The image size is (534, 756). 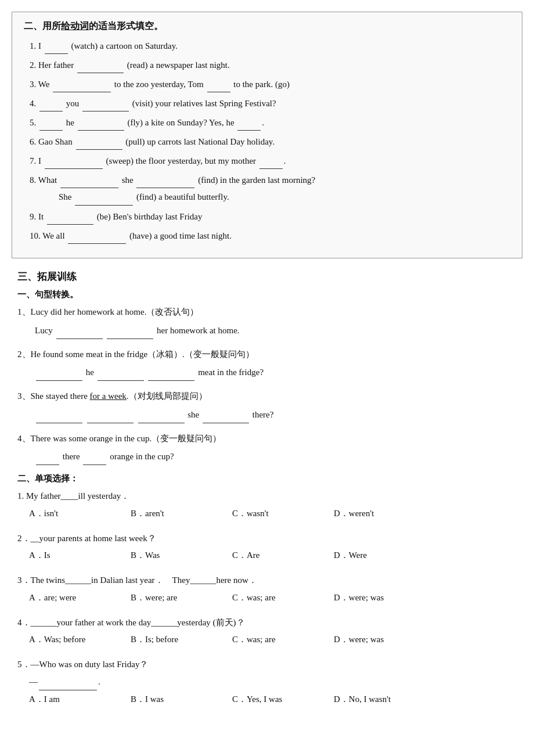 What do you see at coordinates (181, 597) in the screenshot?
I see `option-b: B．were; are` at bounding box center [181, 597].